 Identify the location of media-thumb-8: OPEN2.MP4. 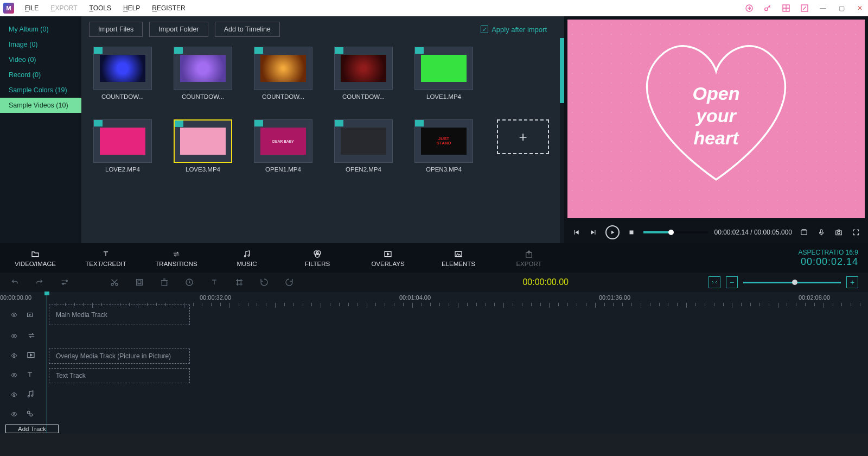
(363, 146).